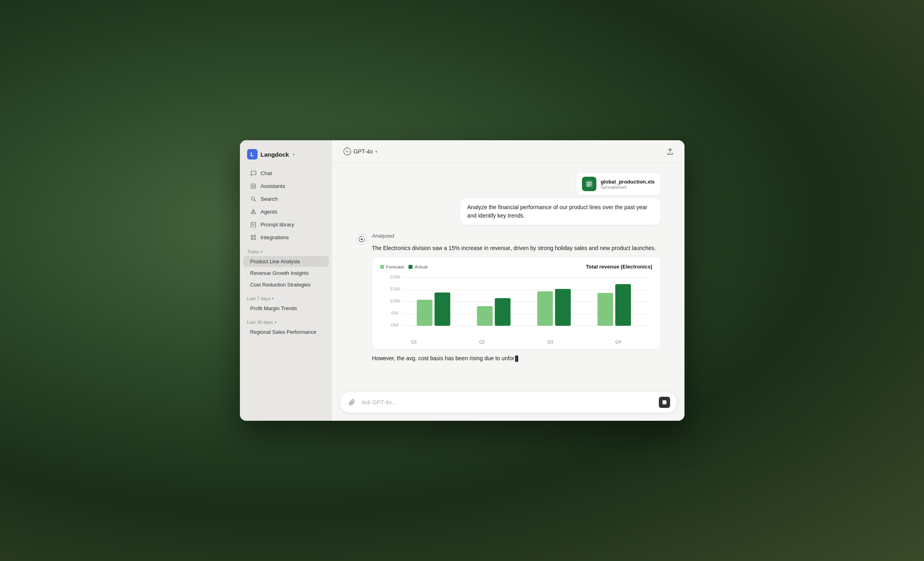 This screenshot has width=924, height=561. Describe the element at coordinates (395, 313) in the screenshot. I see `svg-text: 5M` at that location.